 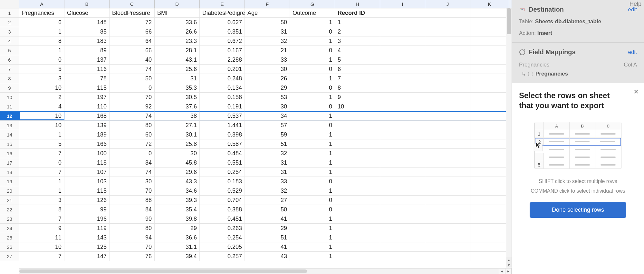 I want to click on cell: 9, so click(x=42, y=228).